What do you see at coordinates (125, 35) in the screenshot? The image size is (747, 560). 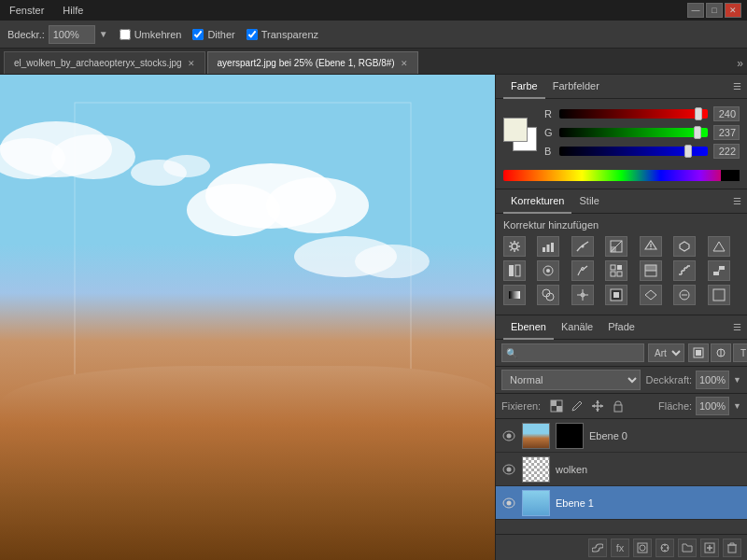 I see `umkehren-checkbox` at bounding box center [125, 35].